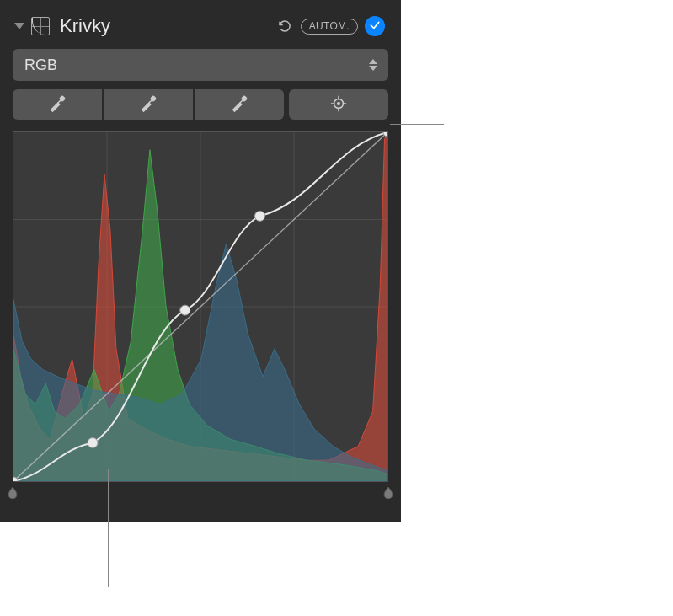  I want to click on eyedropper-segmented, so click(148, 104).